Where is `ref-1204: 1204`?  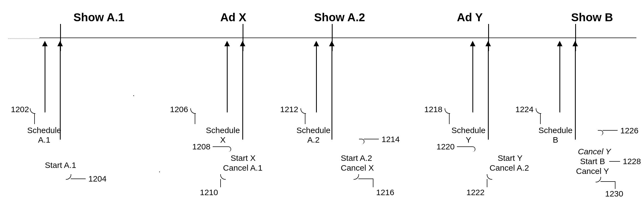 ref-1204: 1204 is located at coordinates (97, 179).